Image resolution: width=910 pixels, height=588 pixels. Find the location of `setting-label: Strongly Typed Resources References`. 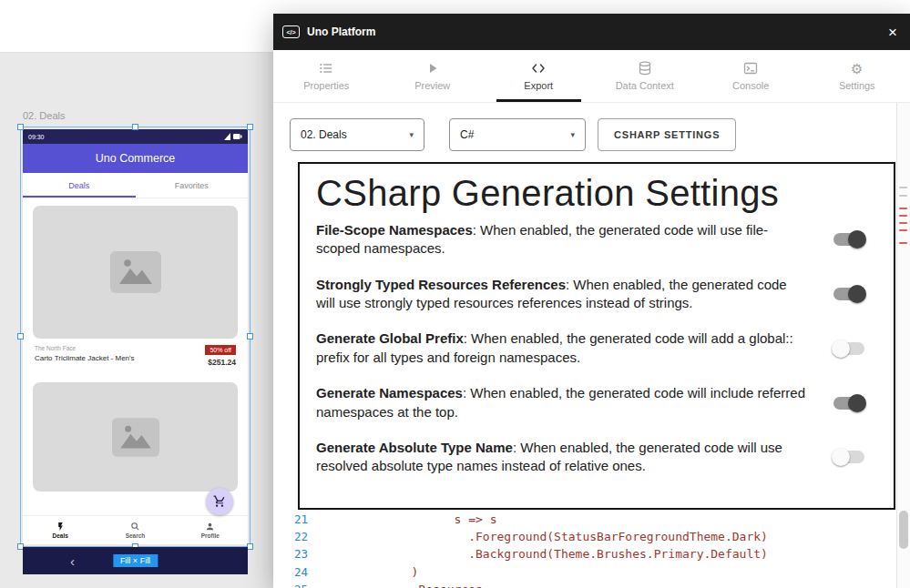

setting-label: Strongly Typed Resources References is located at coordinates (441, 284).